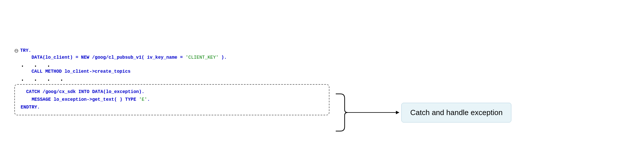  What do you see at coordinates (456, 112) in the screenshot?
I see `annotation-label-text: Catch and handle exception` at bounding box center [456, 112].